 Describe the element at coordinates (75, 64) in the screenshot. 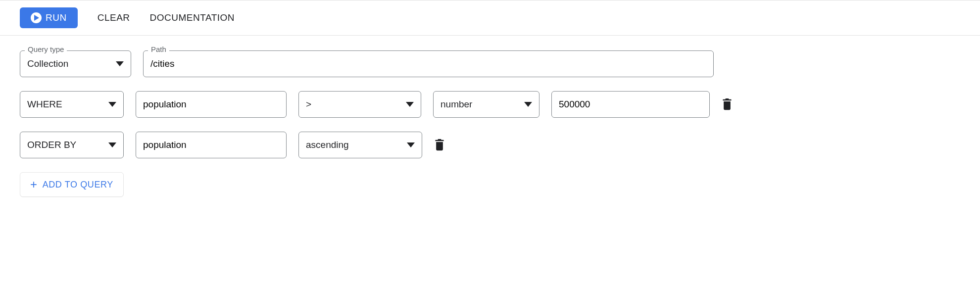

I see `query-type-select: Collection` at that location.